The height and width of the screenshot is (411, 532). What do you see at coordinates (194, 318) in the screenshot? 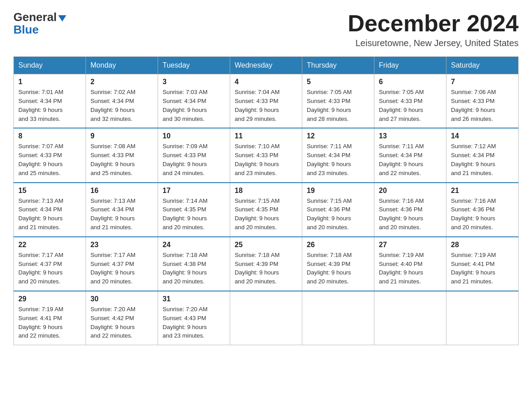
I see `calendar-day-cell: 31Sunrise: 7:20 AMSunset: 4:43 PMDayligh…` at bounding box center [194, 318].